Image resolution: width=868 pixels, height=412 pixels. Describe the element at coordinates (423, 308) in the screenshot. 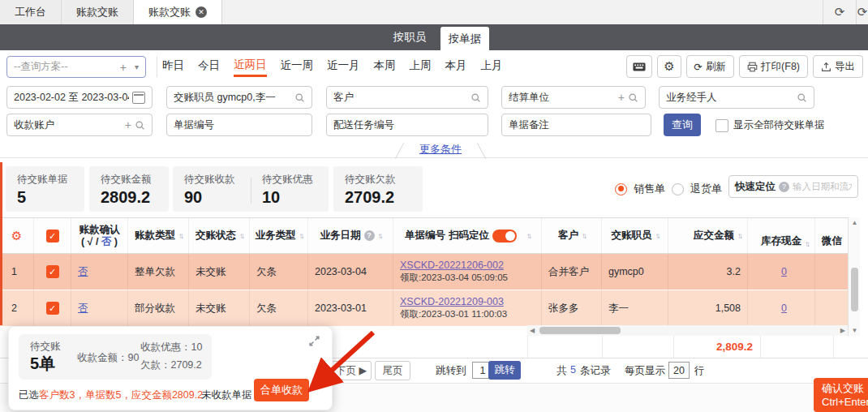

I see `table-row: 2 ✓ 否 部分收款 未交账 欠条 2023-03-01 XSCKD-20221…` at that location.